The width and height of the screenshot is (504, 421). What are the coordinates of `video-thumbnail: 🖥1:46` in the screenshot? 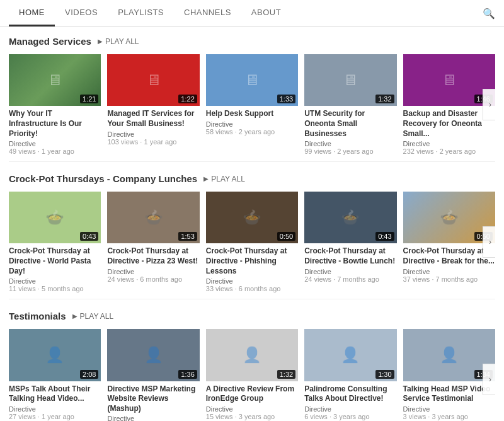 It's located at (449, 80).